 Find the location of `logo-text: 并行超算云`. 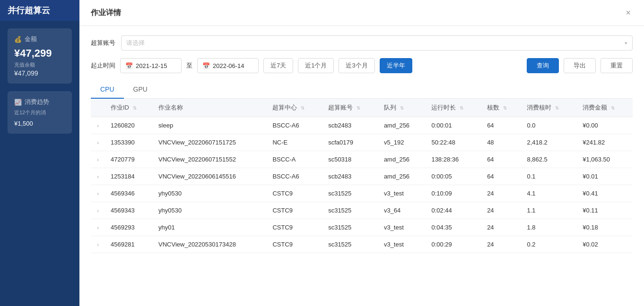

logo-text: 并行超算云 is located at coordinates (29, 10).